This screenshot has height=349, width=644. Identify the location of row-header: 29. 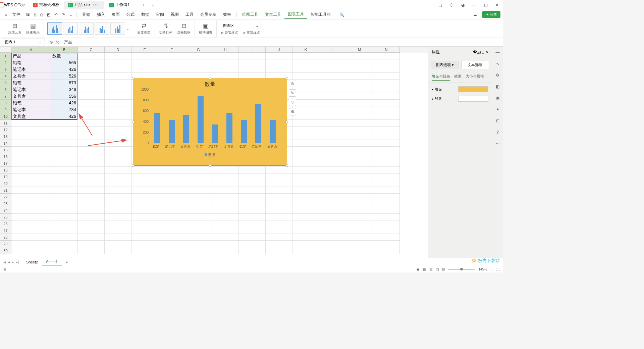
(6, 244).